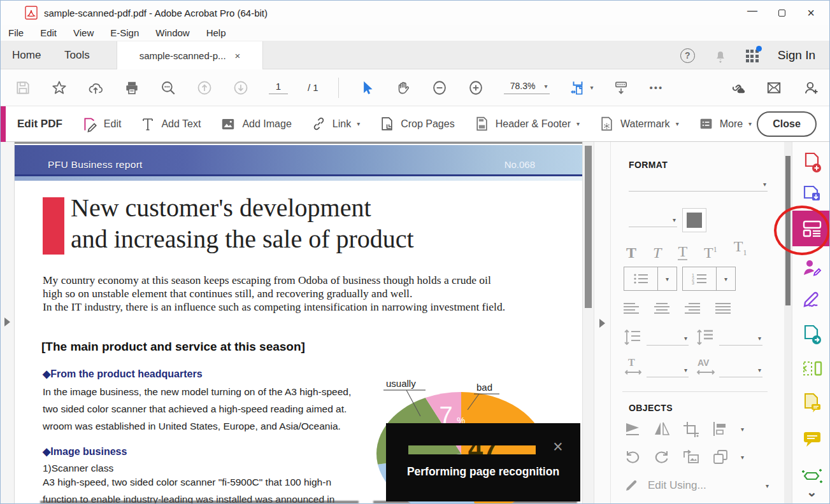 This screenshot has height=504, width=830. Describe the element at coordinates (16, 33) in the screenshot. I see `menu-file: File` at that location.